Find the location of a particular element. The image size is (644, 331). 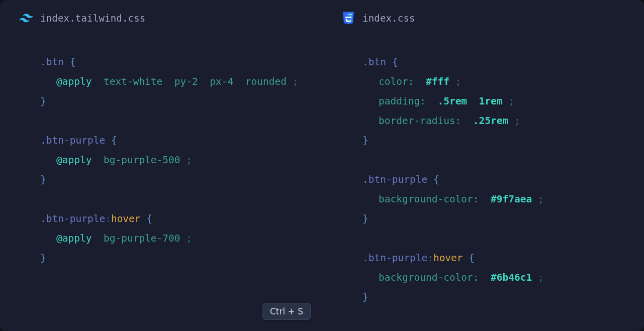

code-line: color: #fff ; is located at coordinates (493, 81).